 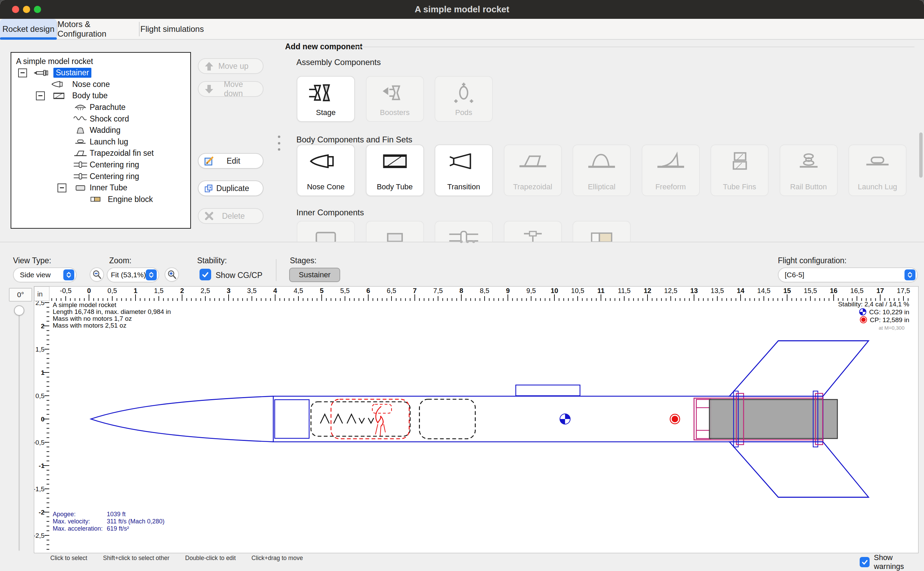 I want to click on flight-label: Max. velocity:, so click(x=80, y=522).